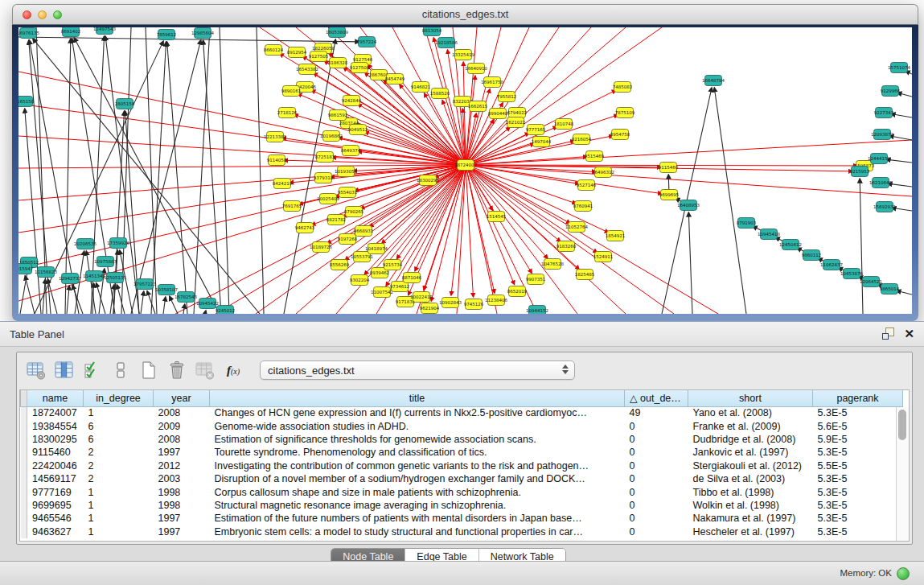  Describe the element at coordinates (462, 505) in the screenshot. I see `table-row: 969969511998Structural magnetic resonanc…` at that location.